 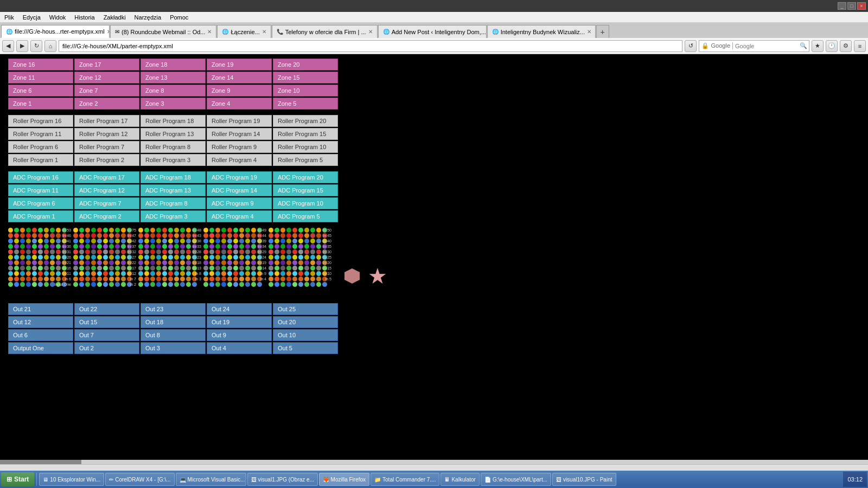 What do you see at coordinates (434, 462) in the screenshot?
I see `scrollbar` at bounding box center [434, 462].